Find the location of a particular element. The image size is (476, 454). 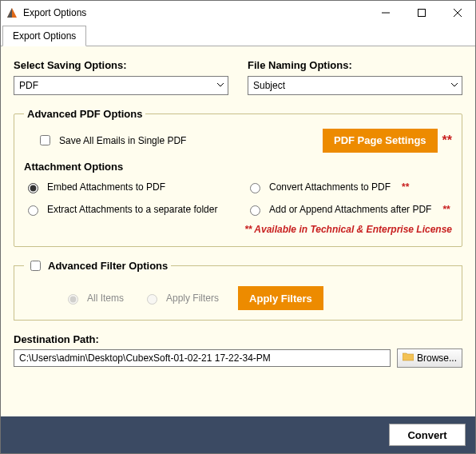

file-naming-label: File Naming Options: is located at coordinates (355, 66).